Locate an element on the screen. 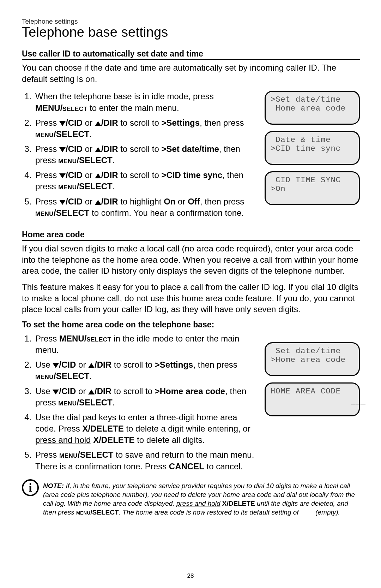 Image resolution: width=381 pixels, height=588 pixels. section2-para1: If you dial seven digits to make a local… is located at coordinates (191, 260).